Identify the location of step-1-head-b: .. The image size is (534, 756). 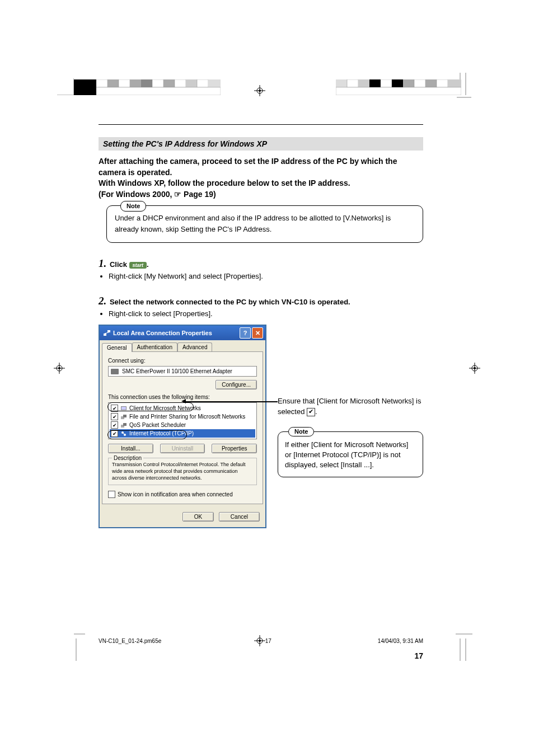
(148, 264).